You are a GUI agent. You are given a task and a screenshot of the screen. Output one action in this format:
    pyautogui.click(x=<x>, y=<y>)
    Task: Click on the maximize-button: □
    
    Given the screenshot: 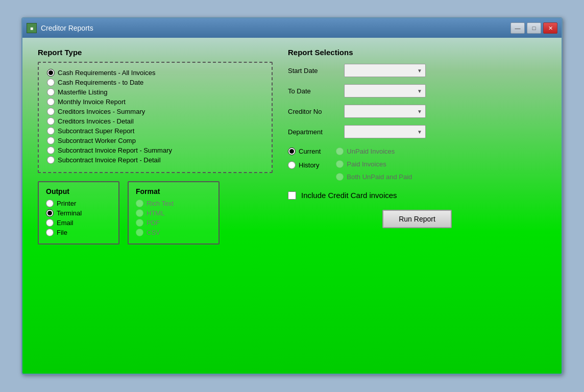 What is the action you would take?
    pyautogui.click(x=534, y=28)
    